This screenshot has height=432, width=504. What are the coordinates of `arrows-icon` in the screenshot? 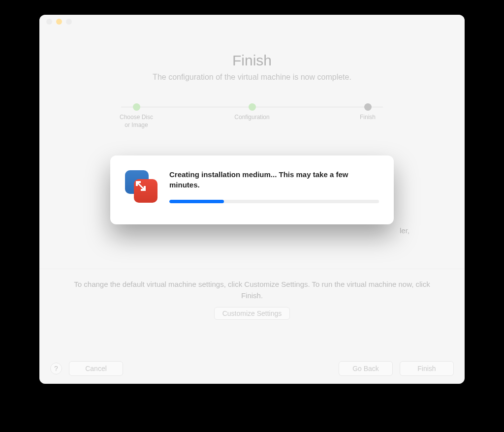 It's located at (141, 186).